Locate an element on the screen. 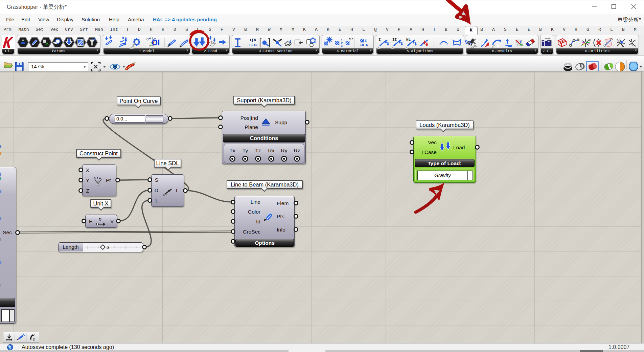  svg-text: ID is located at coordinates (47, 44).